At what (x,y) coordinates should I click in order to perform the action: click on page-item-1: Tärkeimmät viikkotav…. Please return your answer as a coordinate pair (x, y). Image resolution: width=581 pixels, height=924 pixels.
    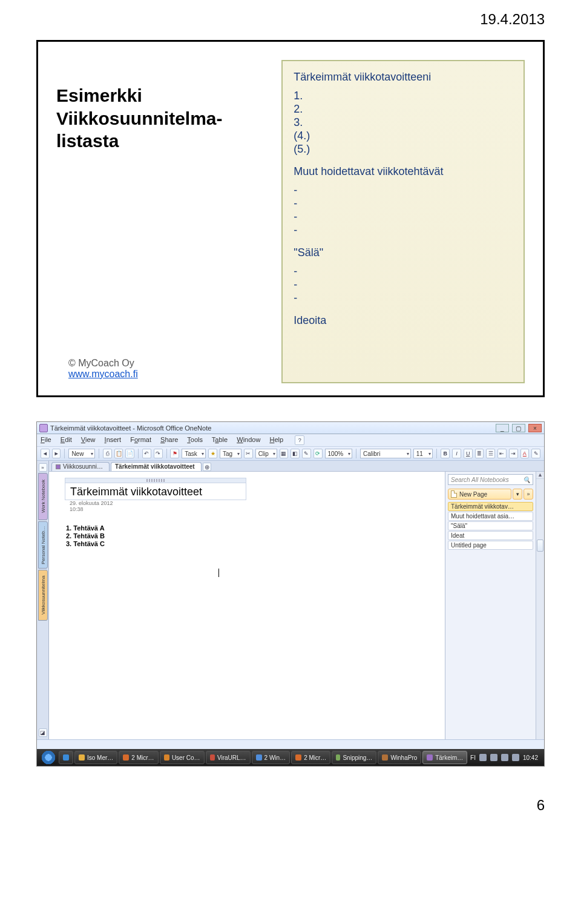
    Looking at the image, I should click on (490, 506).